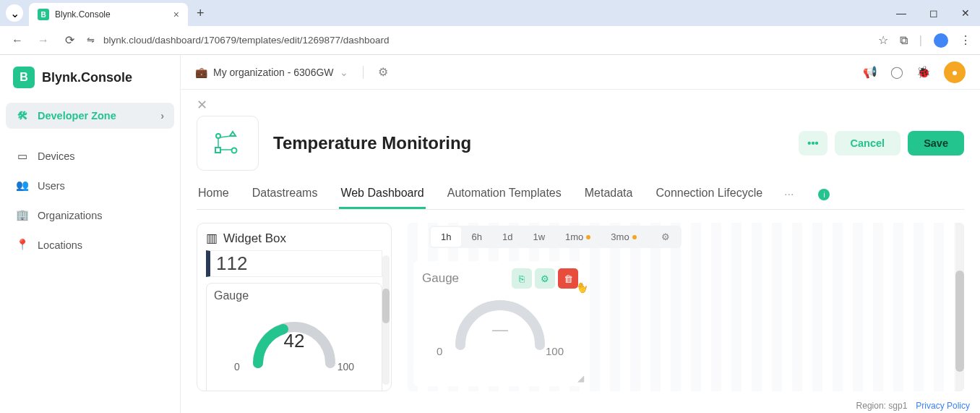 The height and width of the screenshot is (413, 980). I want to click on canvas-gauge-min: 0, so click(439, 352).